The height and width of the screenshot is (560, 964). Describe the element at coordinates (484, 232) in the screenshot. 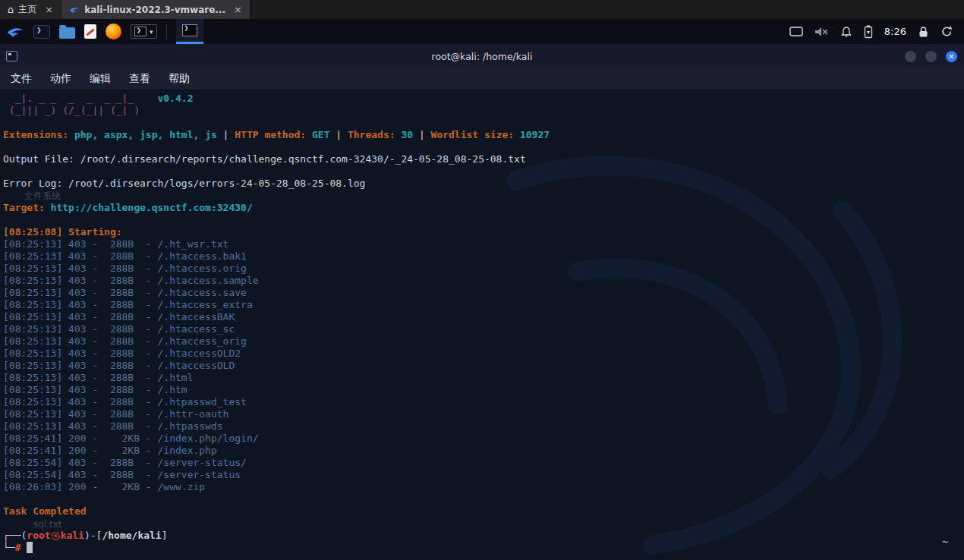

I see `terminal-line: [08:25:08] Starting:` at that location.